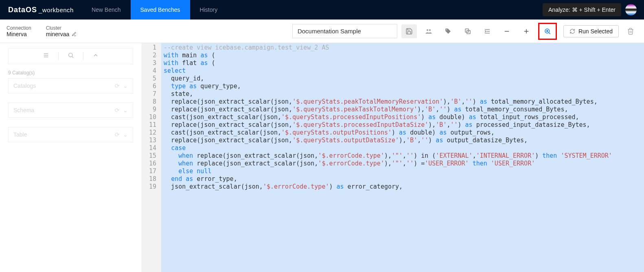 Image resolution: width=644 pixels, height=272 pixels. I want to click on line-number: 9, so click(153, 110).